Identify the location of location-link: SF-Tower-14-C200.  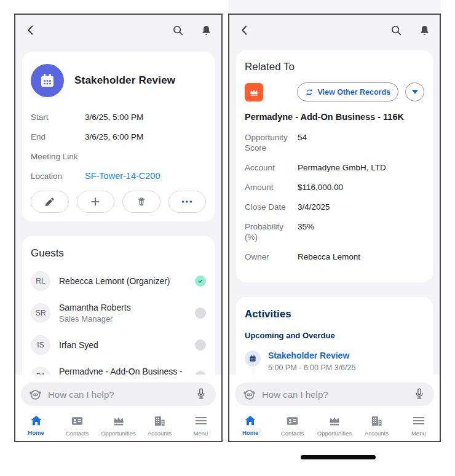
(123, 176).